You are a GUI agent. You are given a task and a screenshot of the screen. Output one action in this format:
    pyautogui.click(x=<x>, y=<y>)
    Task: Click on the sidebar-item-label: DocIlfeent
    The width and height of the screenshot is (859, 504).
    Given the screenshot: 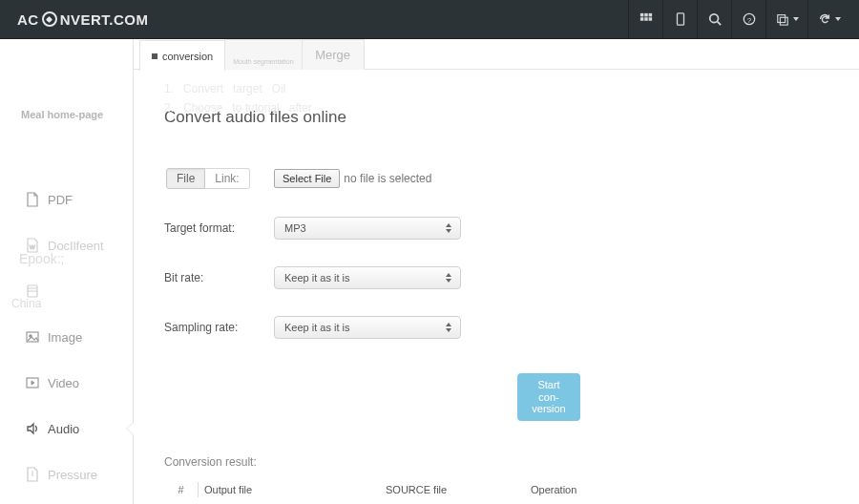 What is the action you would take?
    pyautogui.click(x=76, y=246)
    